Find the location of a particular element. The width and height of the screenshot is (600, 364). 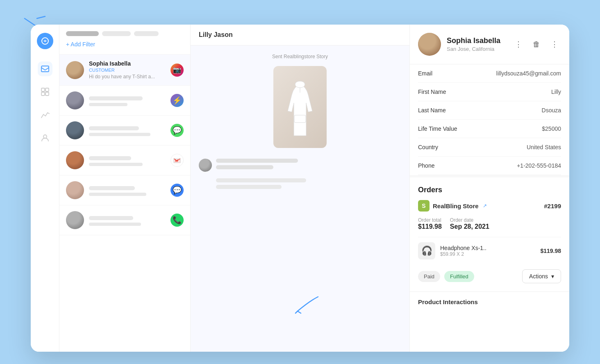

ltv-value: $25000 is located at coordinates (552, 129).